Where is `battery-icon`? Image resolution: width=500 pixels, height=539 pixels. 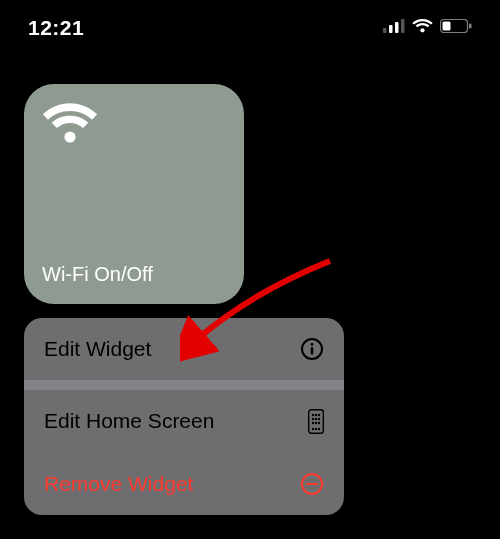
battery-icon is located at coordinates (456, 28).